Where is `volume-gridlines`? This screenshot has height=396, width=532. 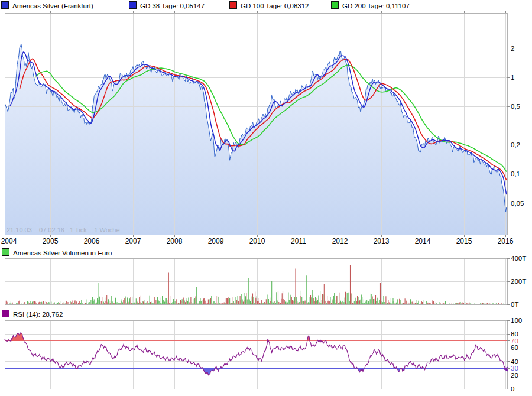 volume-gridlines is located at coordinates (256, 281).